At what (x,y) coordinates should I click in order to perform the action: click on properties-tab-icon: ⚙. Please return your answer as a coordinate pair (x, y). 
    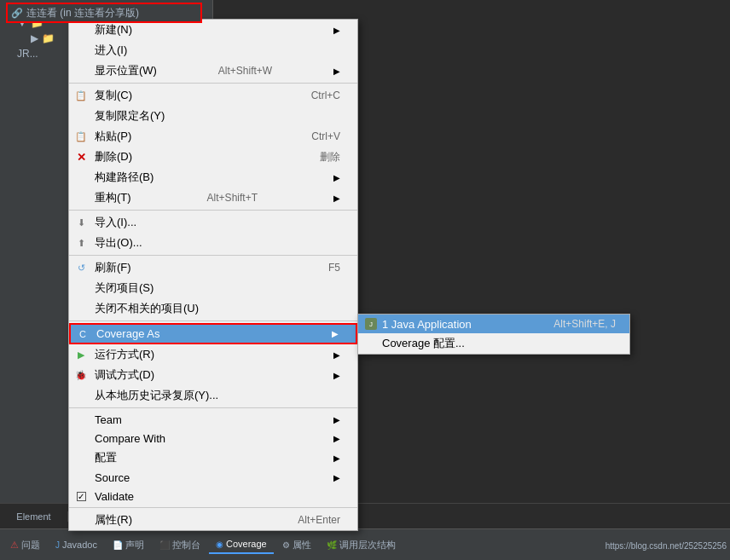
    Looking at the image, I should click on (287, 546).